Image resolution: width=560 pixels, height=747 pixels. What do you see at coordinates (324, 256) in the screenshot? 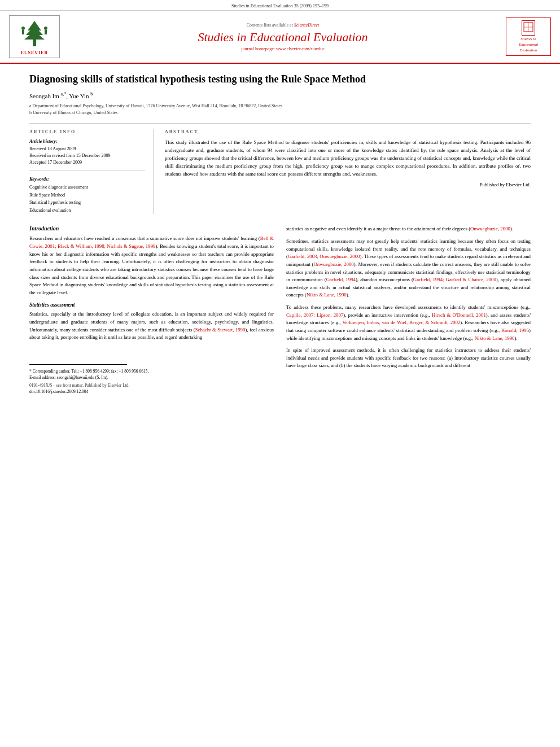
I see `ref-garfield1: Garfield, 2003; Onwuegbuzie, 2000` at bounding box center [324, 256].